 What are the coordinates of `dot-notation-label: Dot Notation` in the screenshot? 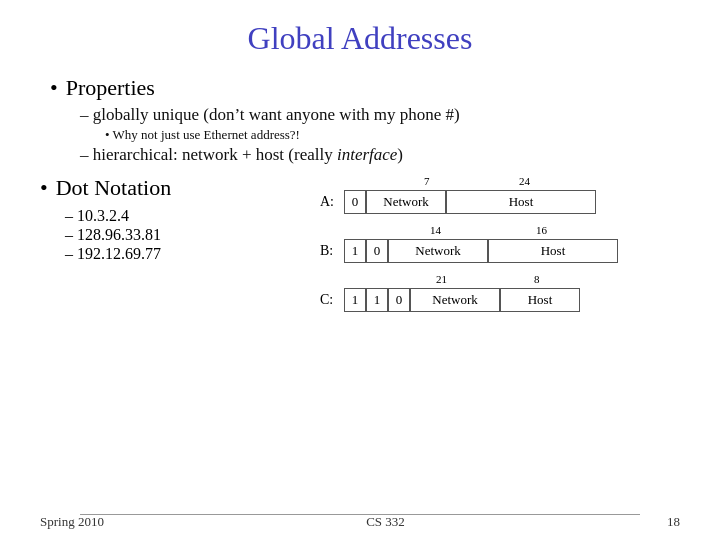 It's located at (114, 188).